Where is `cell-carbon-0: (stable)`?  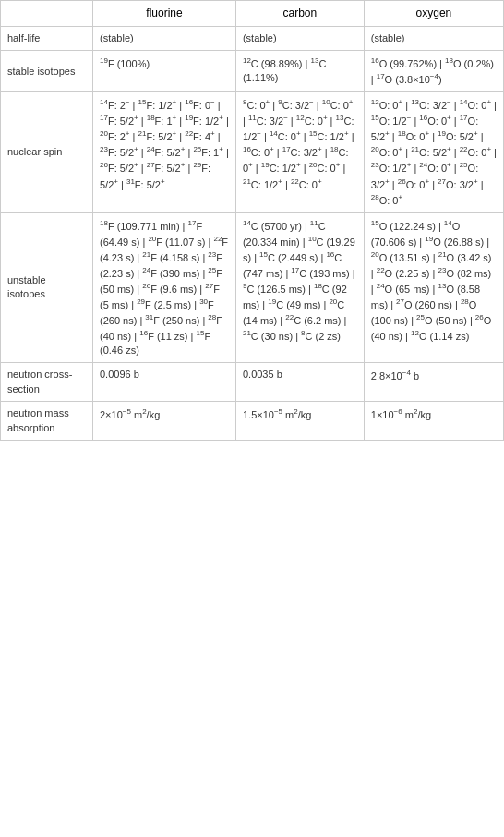
cell-carbon-0: (stable) is located at coordinates (299, 38).